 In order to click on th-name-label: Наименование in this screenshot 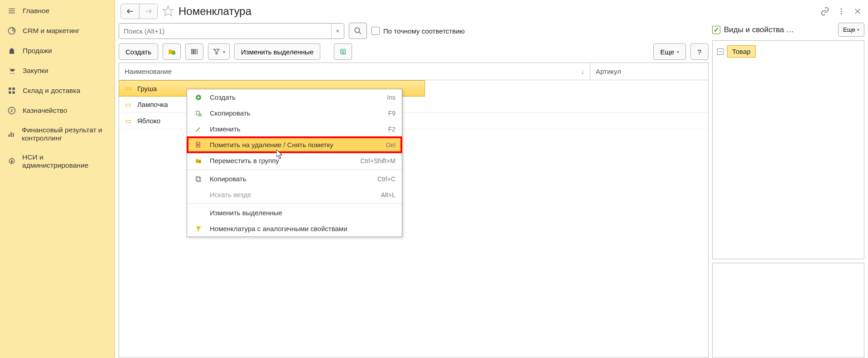, I will do `click(148, 72)`.